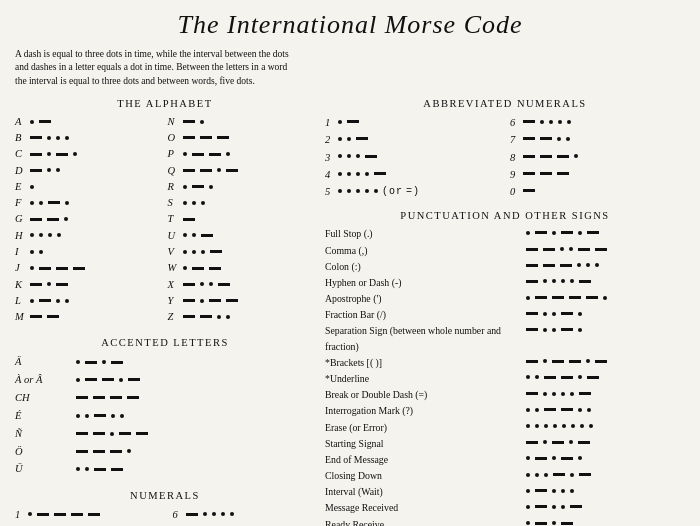 The width and height of the screenshot is (700, 526). What do you see at coordinates (242, 122) in the screenshot?
I see `alphabet-row: N` at bounding box center [242, 122].